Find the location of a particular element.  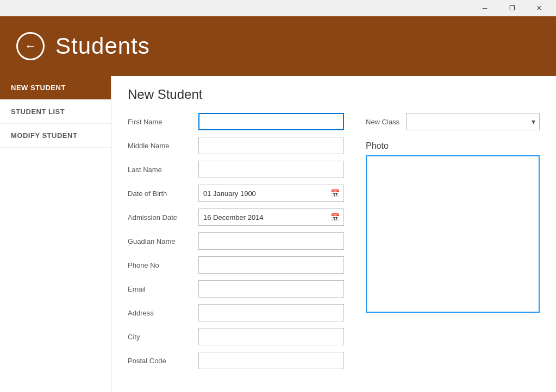

dob-input is located at coordinates (271, 193).